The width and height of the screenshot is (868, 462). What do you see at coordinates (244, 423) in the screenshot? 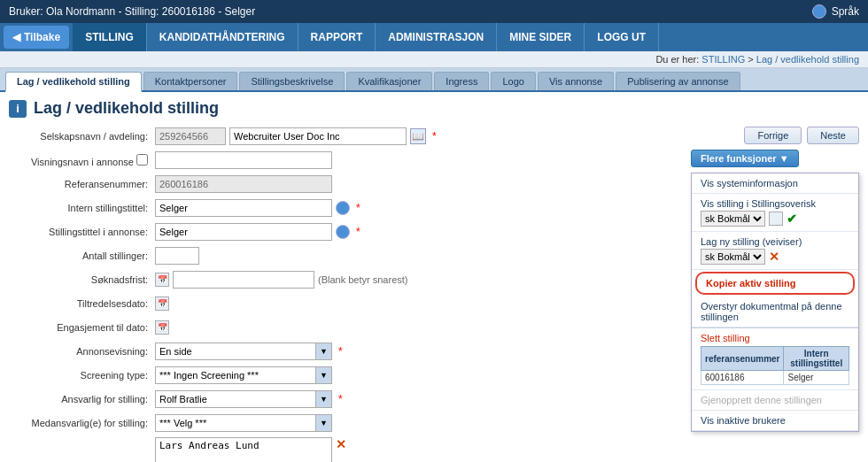
I see `medansvarlig-select: *** Velg *** ▼` at bounding box center [244, 423].